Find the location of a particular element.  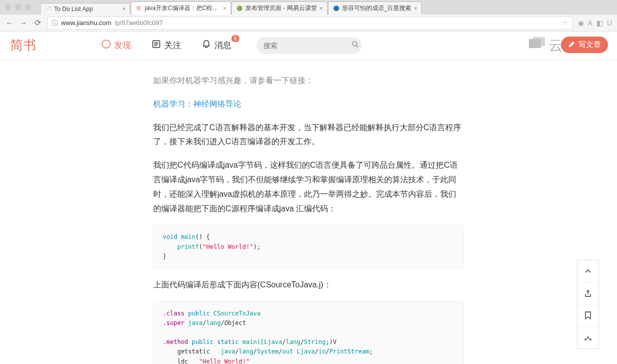

address-bar: ← → ⟳ ⓘ www.jianshu.com/p/87ae6b0fc097 ☆… is located at coordinates (308, 23).